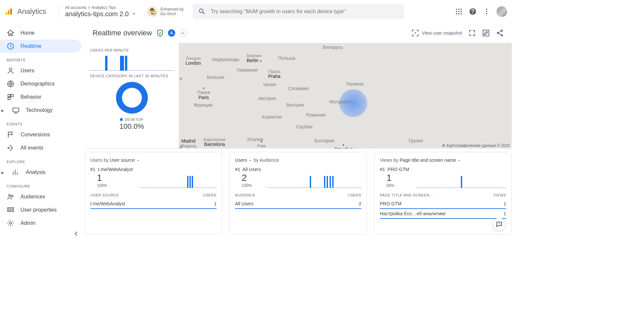  I want to click on titlebar: Realtime overview A + View user snapshot, so click(298, 33).